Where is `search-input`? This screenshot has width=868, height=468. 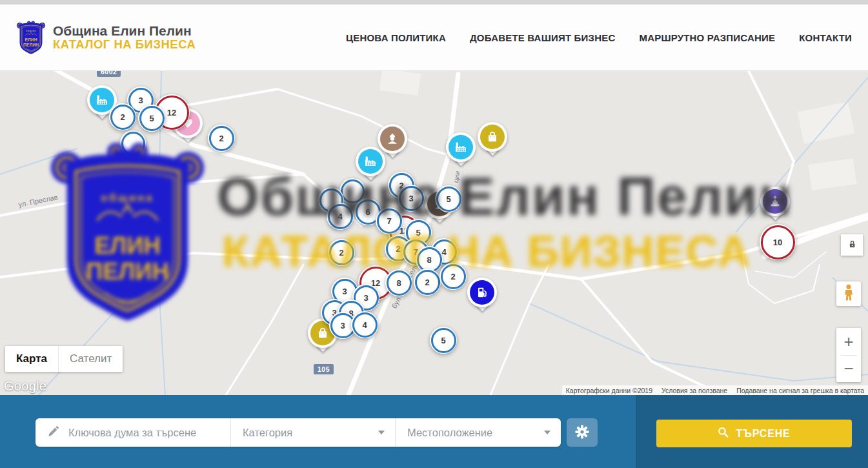
search-input is located at coordinates (145, 432).